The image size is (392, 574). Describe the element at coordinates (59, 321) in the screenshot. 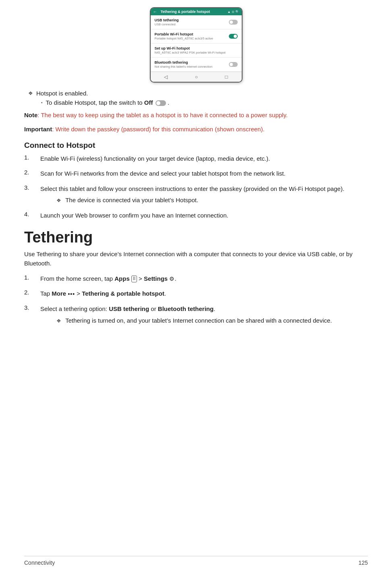

I see `diamond-icon-3: ❖` at that location.